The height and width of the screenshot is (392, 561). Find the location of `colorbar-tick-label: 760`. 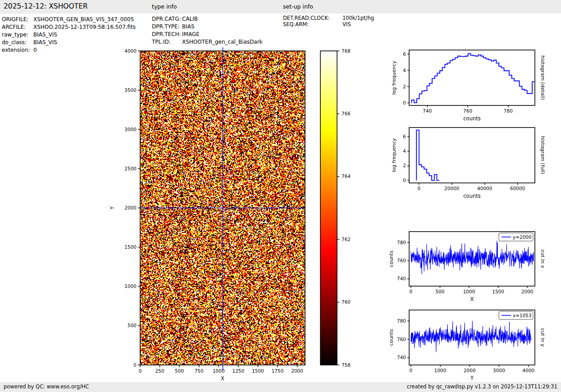

colorbar-tick-label: 760 is located at coordinates (346, 302).